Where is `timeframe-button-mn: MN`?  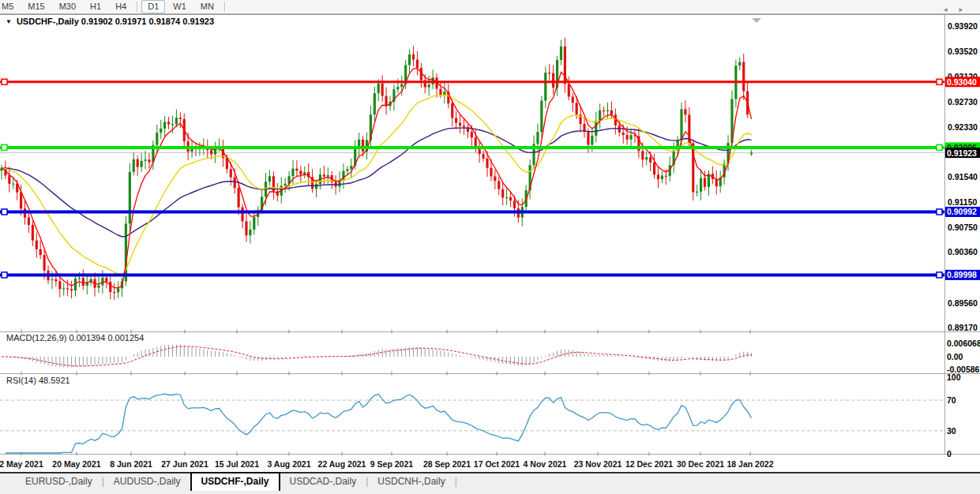
timeframe-button-mn: MN is located at coordinates (207, 6).